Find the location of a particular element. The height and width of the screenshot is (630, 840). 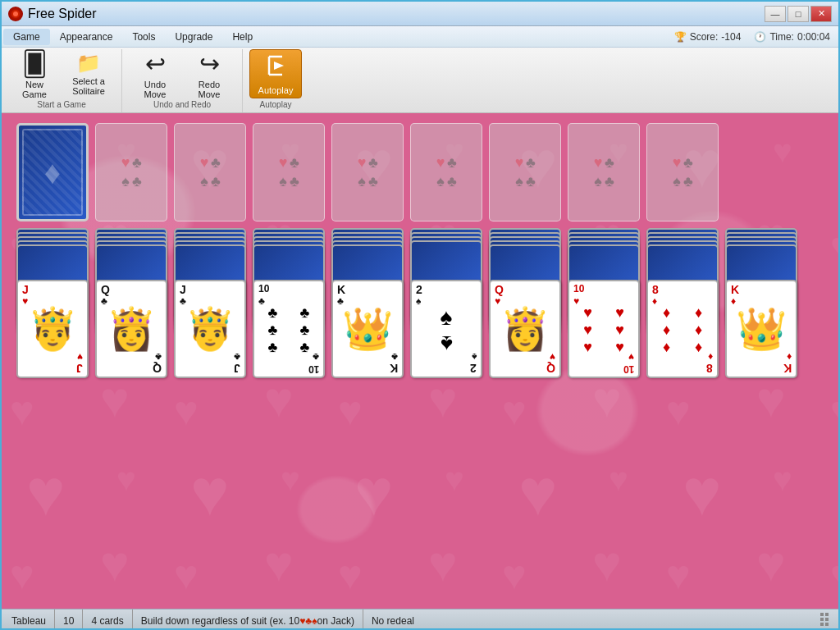

card-rank-bot: 2 is located at coordinates (473, 368).